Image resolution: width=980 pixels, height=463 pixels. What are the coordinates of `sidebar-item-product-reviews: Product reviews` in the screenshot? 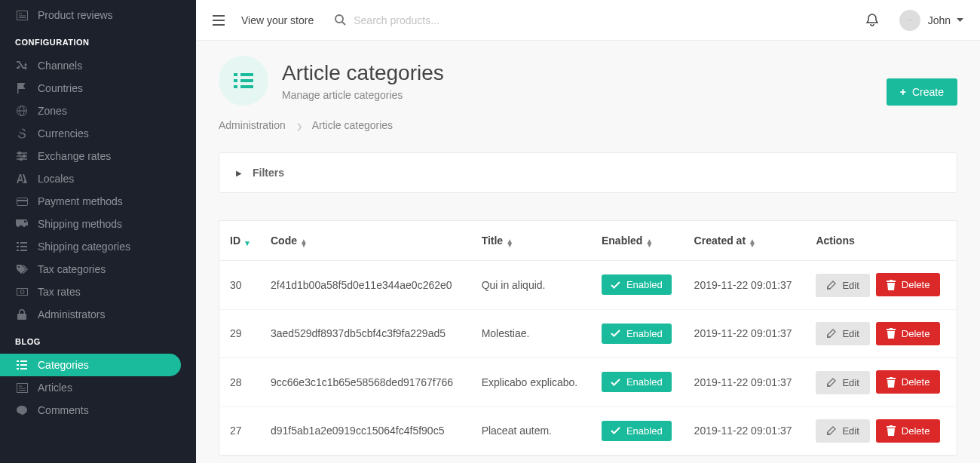 It's located at (98, 15).